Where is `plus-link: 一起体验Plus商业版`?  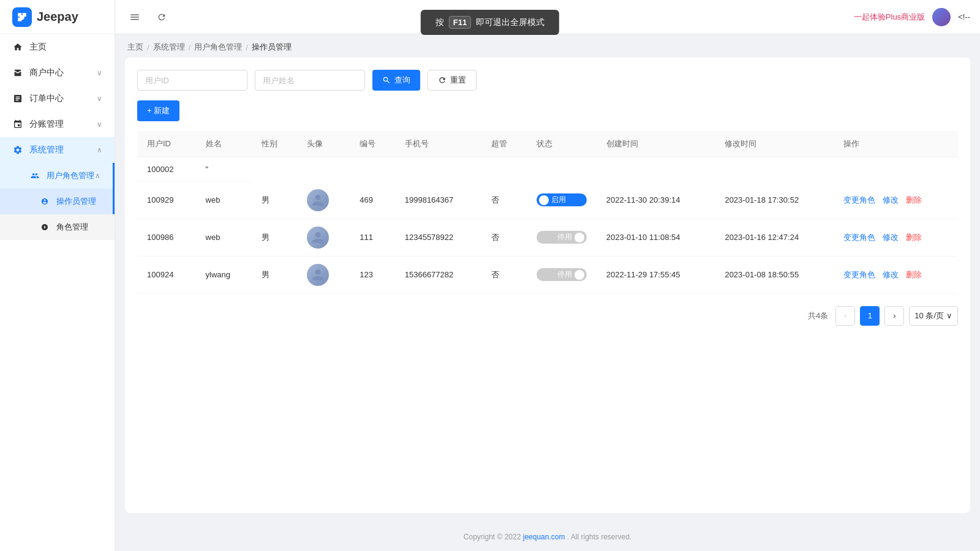 plus-link: 一起体验Plus商业版 is located at coordinates (889, 17).